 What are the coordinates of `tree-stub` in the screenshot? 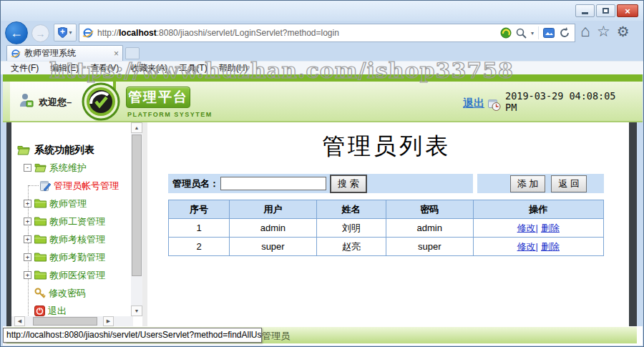 It's located at (34, 186).